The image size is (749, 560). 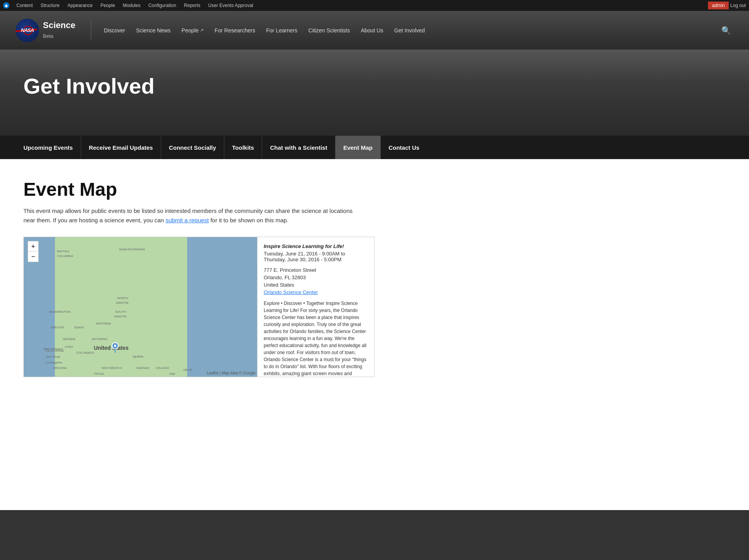 I want to click on popup-address-2: Orlando, FL 32803, so click(x=316, y=278).